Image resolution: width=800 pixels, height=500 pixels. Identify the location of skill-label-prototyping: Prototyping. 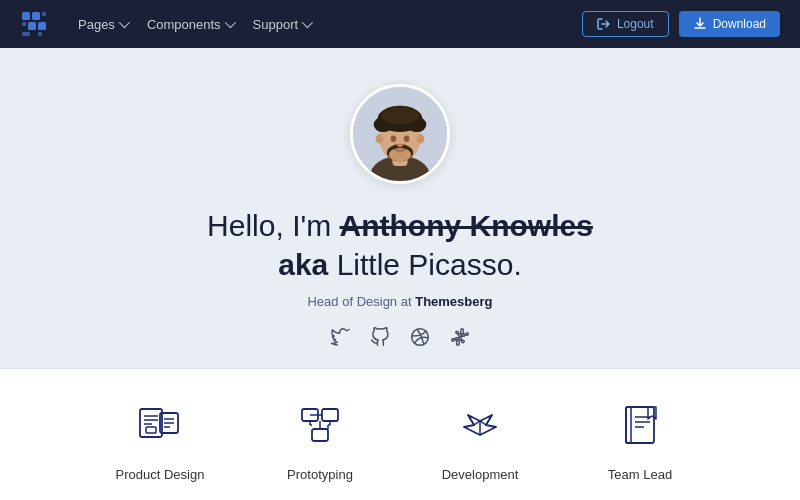
(320, 474).